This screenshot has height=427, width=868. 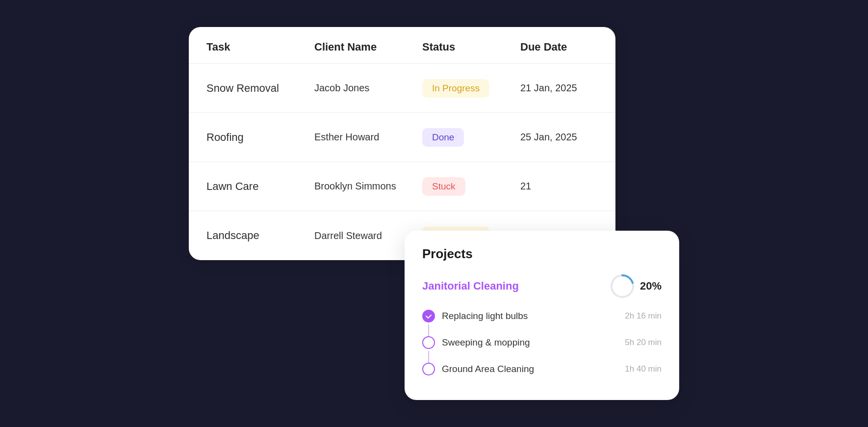 What do you see at coordinates (471, 187) in the screenshot?
I see `status-cell: Stuck` at bounding box center [471, 187].